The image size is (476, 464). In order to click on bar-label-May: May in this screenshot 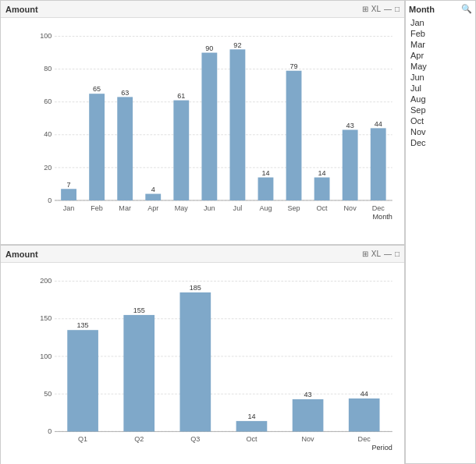, I will do `click(182, 208)`.